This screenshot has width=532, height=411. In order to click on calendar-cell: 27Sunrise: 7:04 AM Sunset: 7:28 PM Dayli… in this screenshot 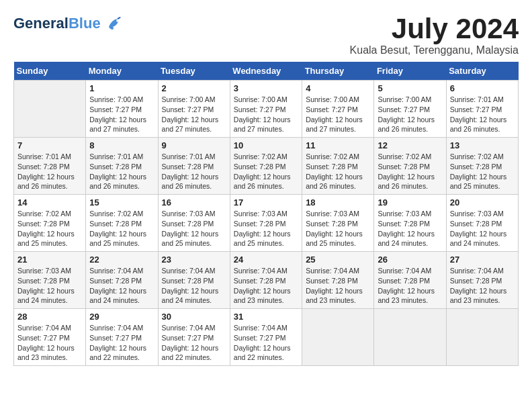, I will do `click(482, 281)`.